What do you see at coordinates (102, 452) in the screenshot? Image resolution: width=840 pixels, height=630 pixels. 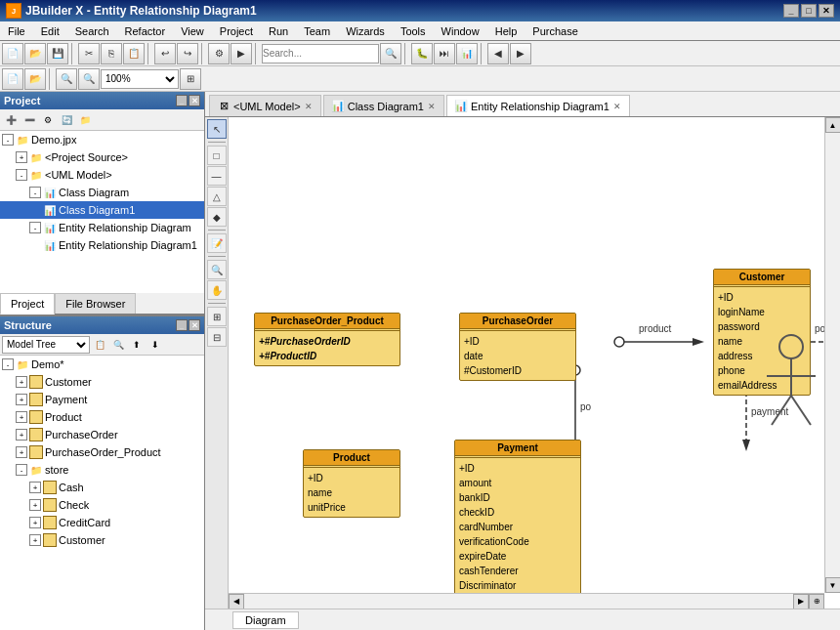 I see `tree-struct-pop: + PurchaseOrder_Product` at bounding box center [102, 452].